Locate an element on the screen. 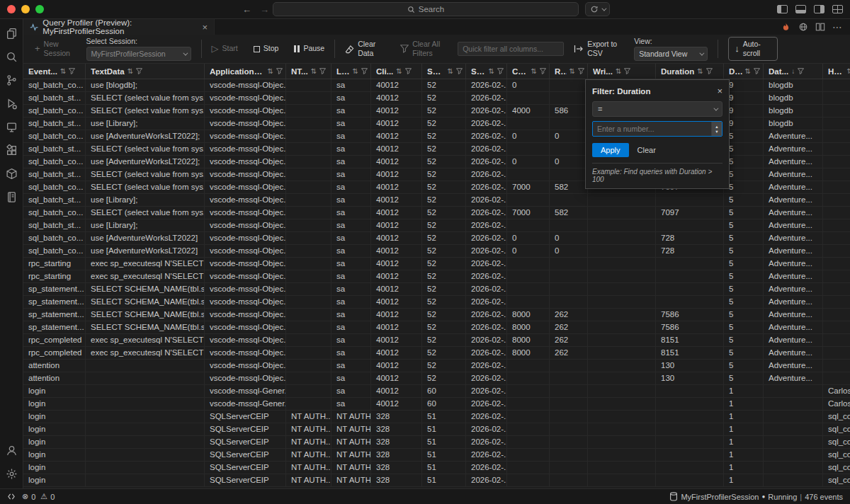 This screenshot has width=850, height=504. column-header-applicationname: ApplicationN...⇅ is located at coordinates (245, 71).